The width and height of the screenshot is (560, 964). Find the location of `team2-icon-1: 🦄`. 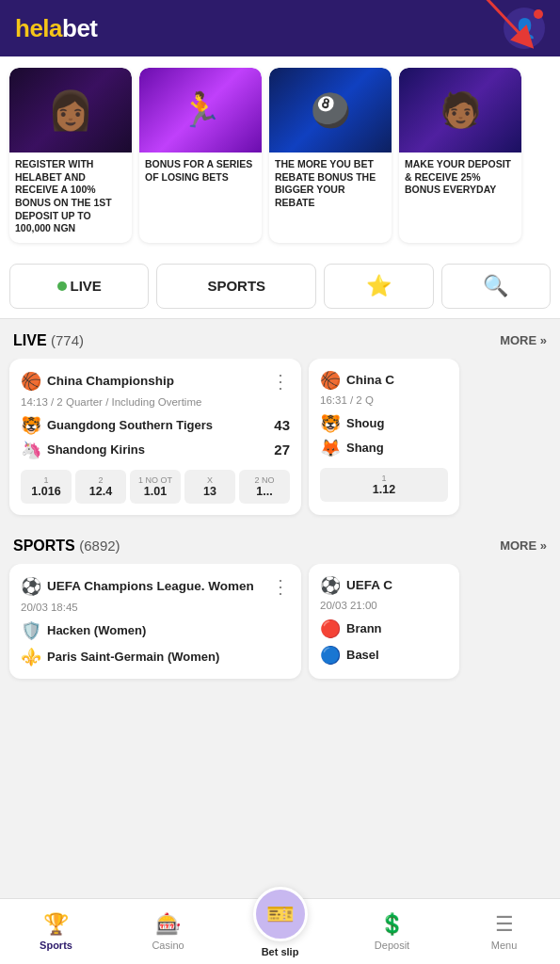

team2-icon-1: 🦄 is located at coordinates (31, 450).